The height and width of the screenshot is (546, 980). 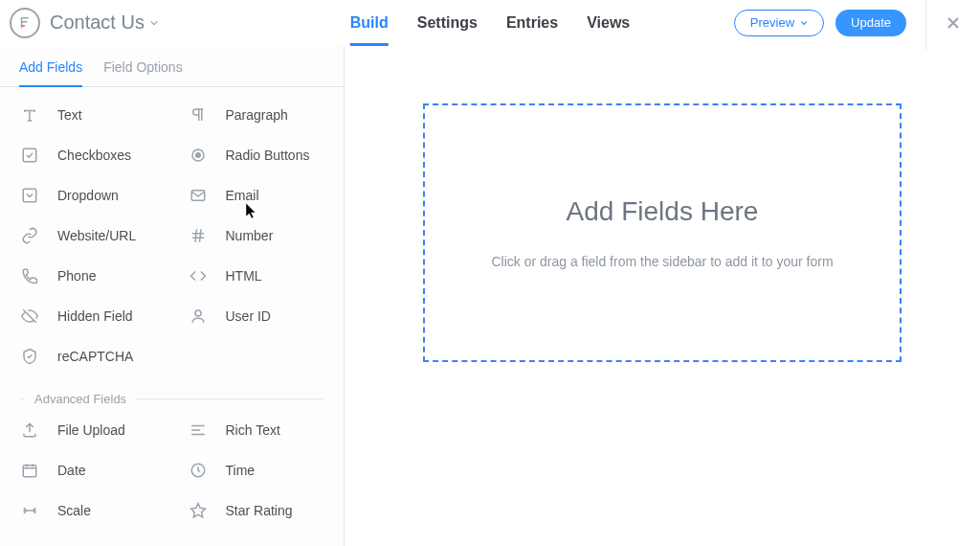 What do you see at coordinates (172, 393) in the screenshot?
I see `section-advanced-fields: Advanced Fields` at bounding box center [172, 393].